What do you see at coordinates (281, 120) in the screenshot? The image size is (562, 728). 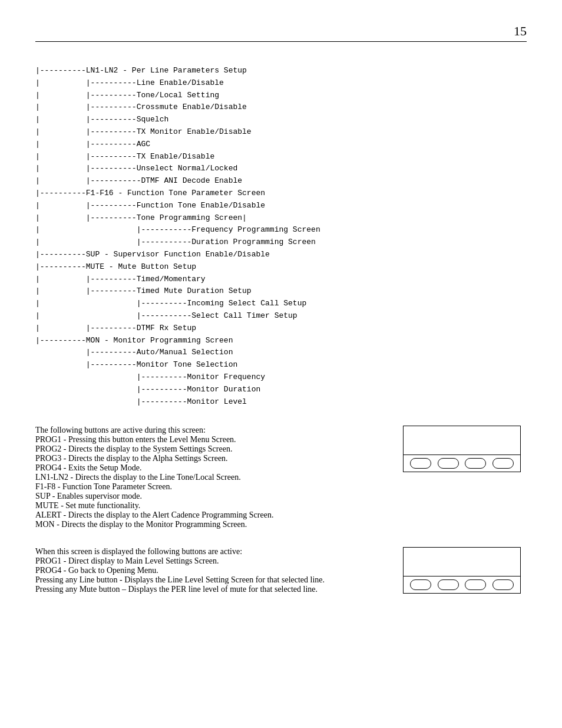 I see `tree-line: | |----------Squelch` at bounding box center [281, 120].